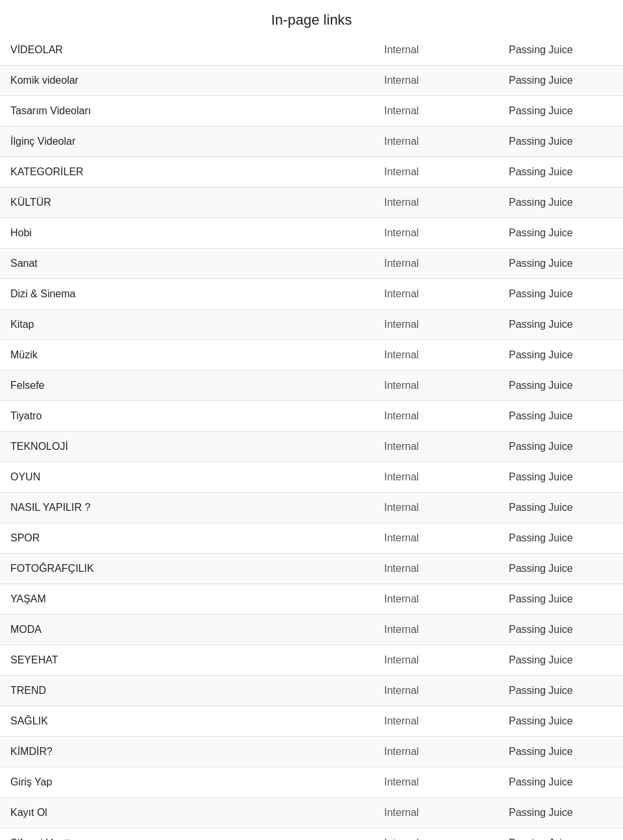 The height and width of the screenshot is (840, 623). I want to click on link-cell: VİDEOLAR, so click(187, 51).